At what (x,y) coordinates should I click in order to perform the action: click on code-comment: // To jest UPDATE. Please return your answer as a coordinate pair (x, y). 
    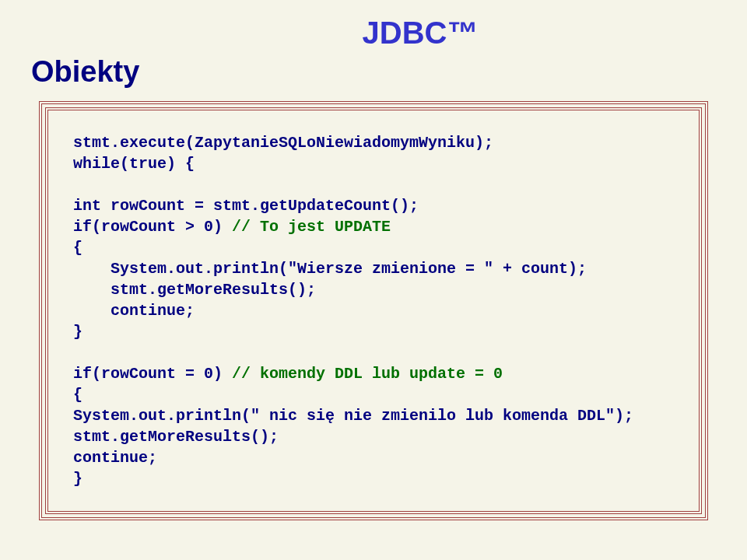
    Looking at the image, I should click on (311, 227).